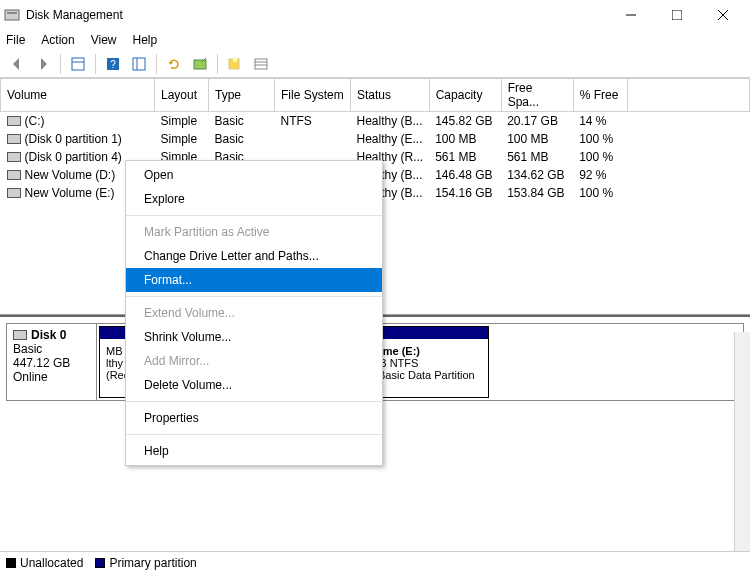 This screenshot has height=573, width=750. What do you see at coordinates (723, 15) in the screenshot?
I see `close-button` at bounding box center [723, 15].